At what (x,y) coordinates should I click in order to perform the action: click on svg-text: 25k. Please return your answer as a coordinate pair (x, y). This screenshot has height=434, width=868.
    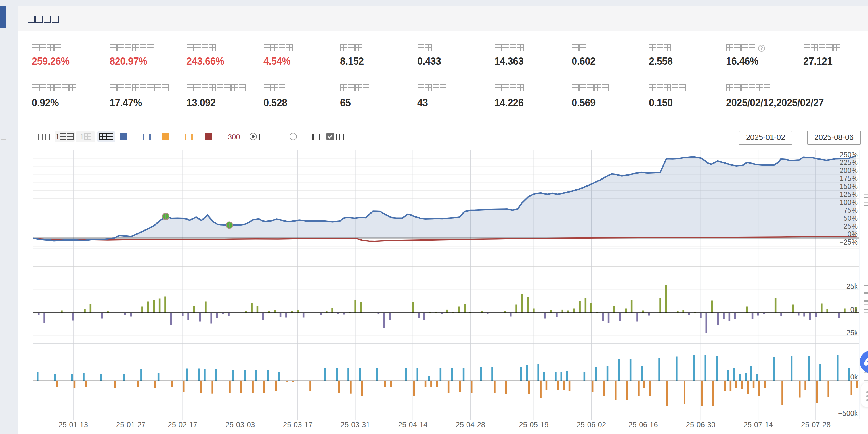
    Looking at the image, I should click on (852, 286).